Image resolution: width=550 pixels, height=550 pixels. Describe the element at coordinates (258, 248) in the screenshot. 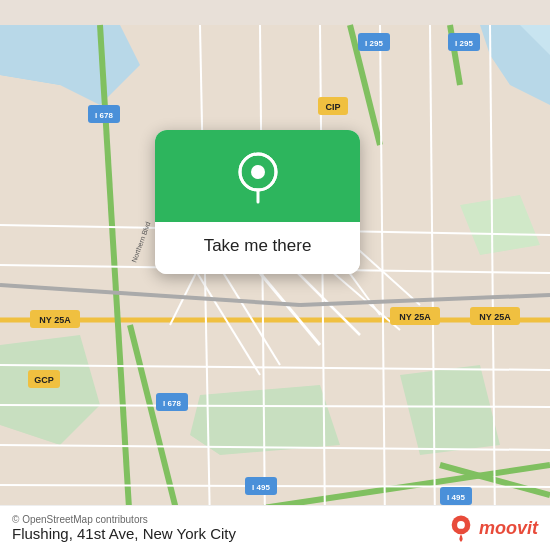

I see `card-body: Take me there` at that location.